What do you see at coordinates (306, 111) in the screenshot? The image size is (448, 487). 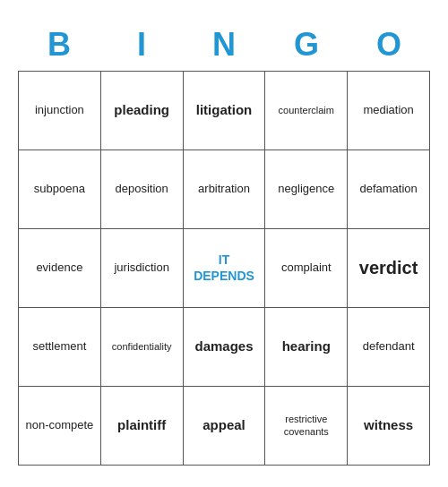 I see `bingo-cell: counterclaim` at bounding box center [306, 111].